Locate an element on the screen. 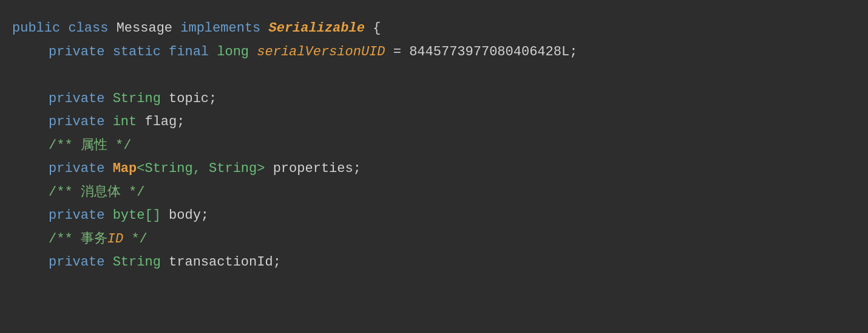 This screenshot has height=333, width=868. code-token: public is located at coordinates (36, 29).